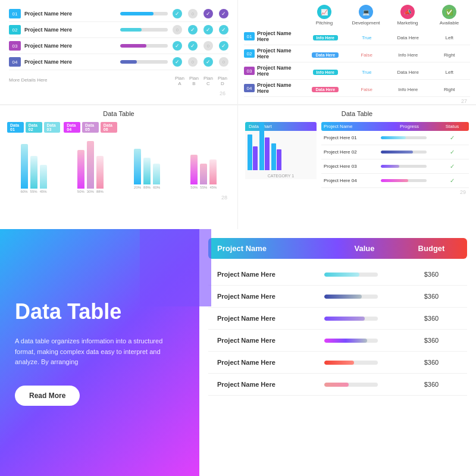 Image resolution: width=476 pixels, height=476 pixels. I want to click on plan-b-label: Plan B, so click(194, 81).